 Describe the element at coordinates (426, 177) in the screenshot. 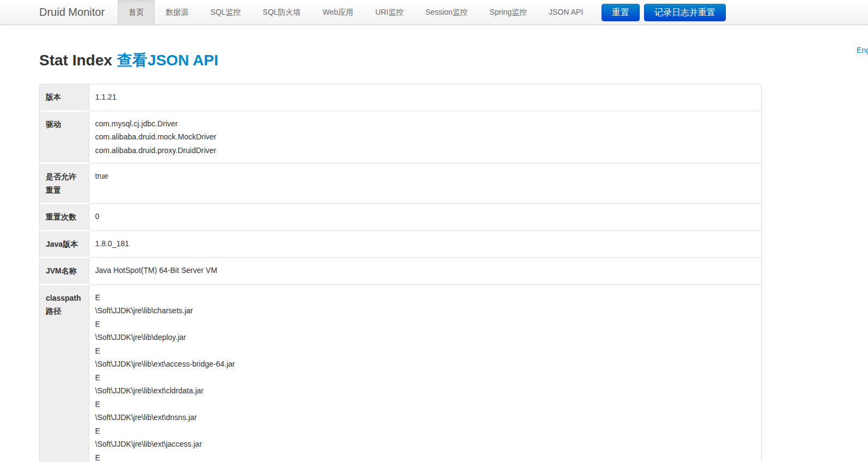

I see `value-line: true` at that location.